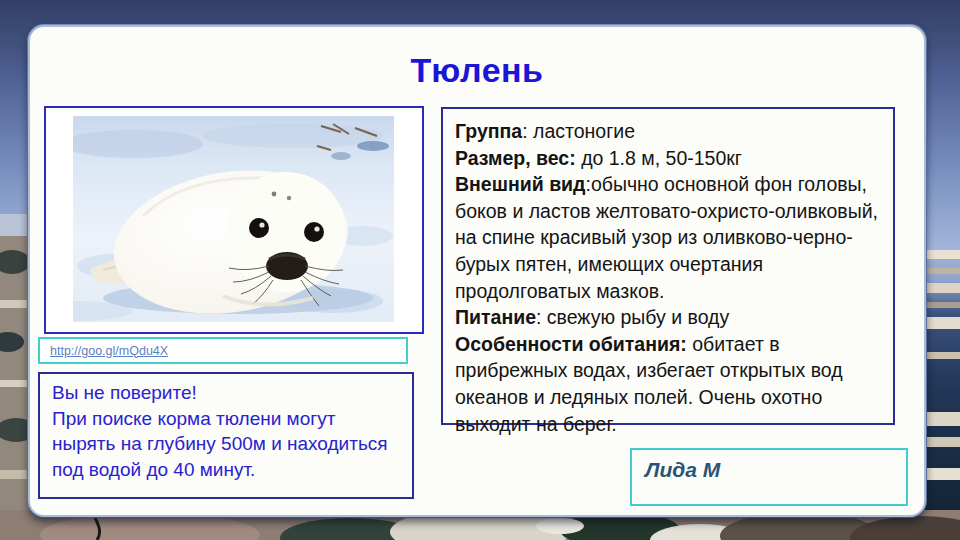  What do you see at coordinates (668, 318) in the screenshot?
I see `info-item-food: Питание: свежую рыбу и воду` at bounding box center [668, 318].